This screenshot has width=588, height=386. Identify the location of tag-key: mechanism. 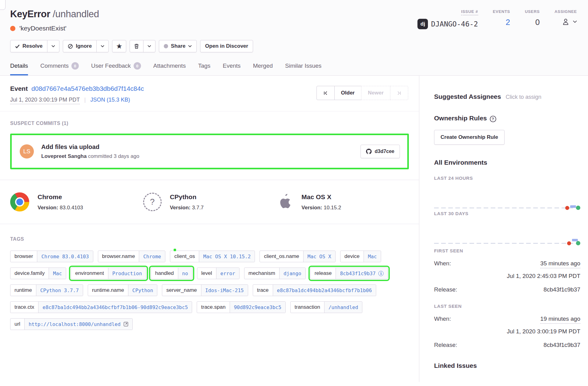
(262, 273).